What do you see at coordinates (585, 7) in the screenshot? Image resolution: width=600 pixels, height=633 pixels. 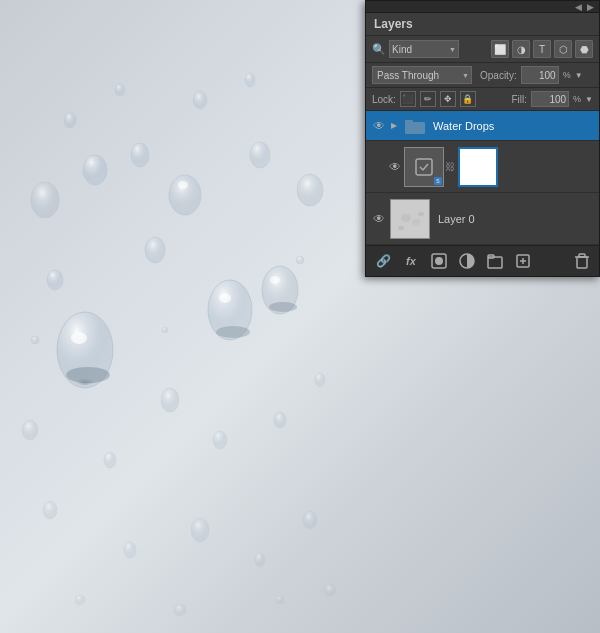 I see `panel-resize-arrows: ◀ ▶` at bounding box center [585, 7].